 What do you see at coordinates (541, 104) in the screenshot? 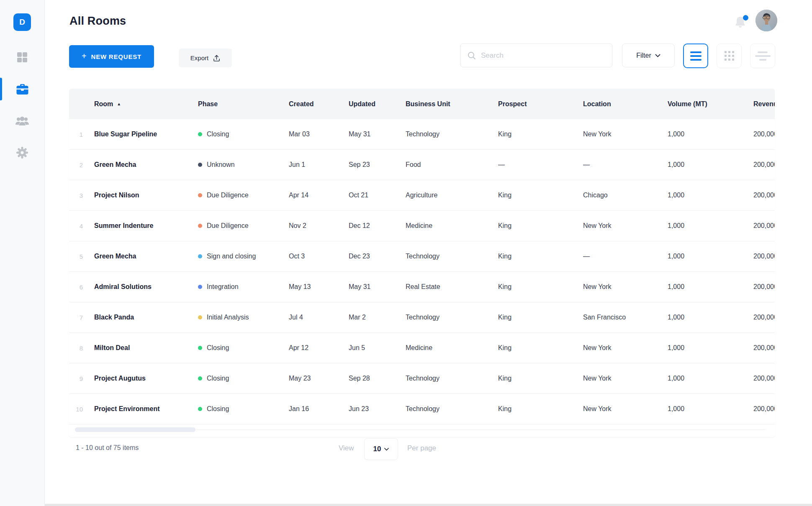
I see `column-header-prospect: Prospect` at bounding box center [541, 104].